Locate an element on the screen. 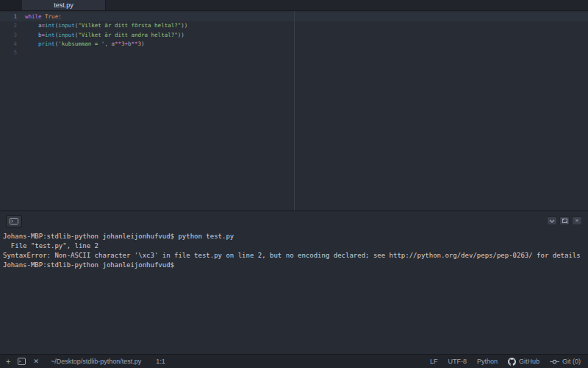  terminal-controls: ✕ is located at coordinates (564, 221).